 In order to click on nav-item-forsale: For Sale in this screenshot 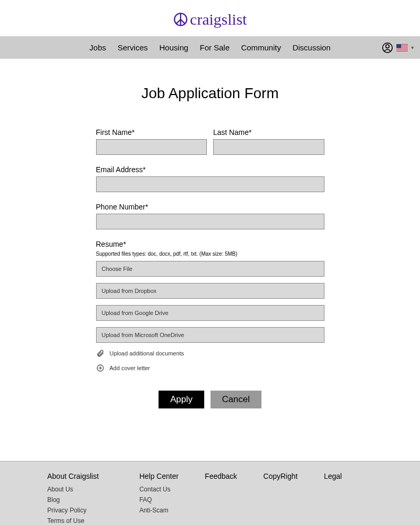, I will do `click(215, 47)`.